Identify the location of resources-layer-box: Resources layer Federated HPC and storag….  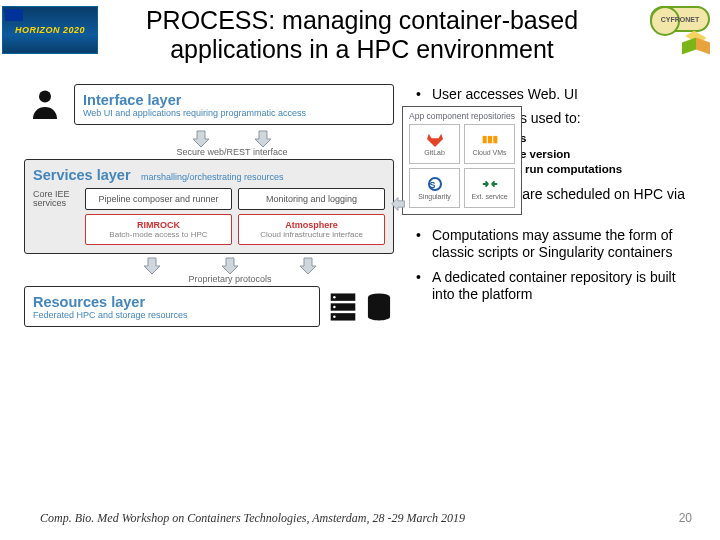
(172, 306).